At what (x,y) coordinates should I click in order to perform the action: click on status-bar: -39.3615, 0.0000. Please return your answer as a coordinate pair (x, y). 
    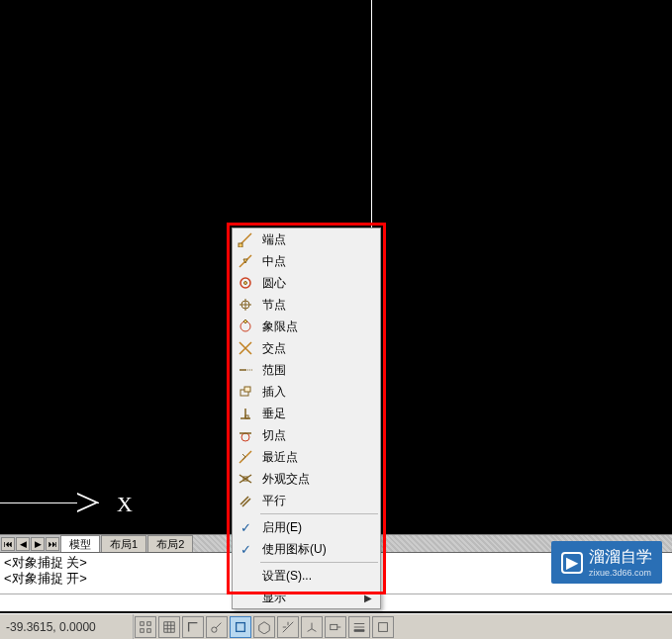
    Looking at the image, I should click on (336, 626).